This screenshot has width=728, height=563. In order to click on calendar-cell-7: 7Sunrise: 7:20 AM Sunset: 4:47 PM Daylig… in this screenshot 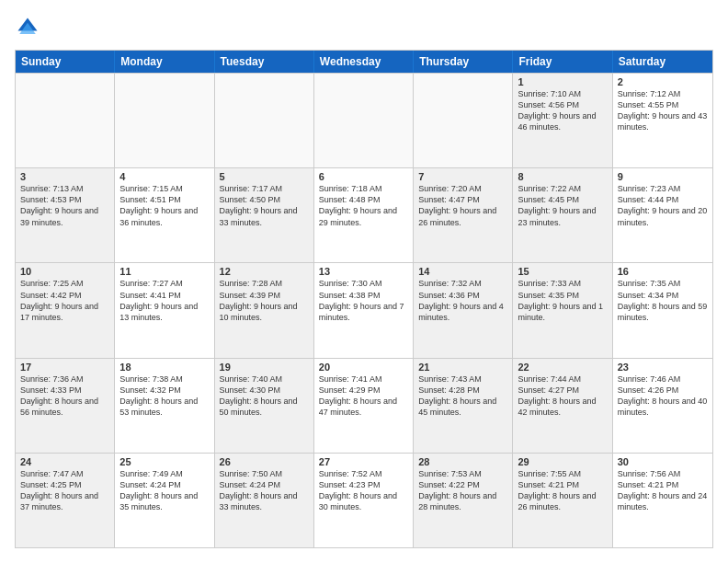, I will do `click(463, 215)`.